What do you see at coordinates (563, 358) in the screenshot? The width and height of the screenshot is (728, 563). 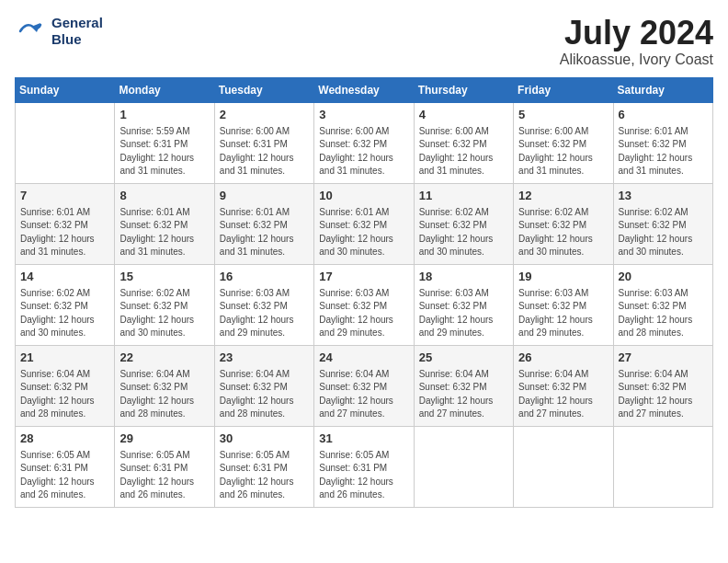 I see `day-number: 26` at bounding box center [563, 358].